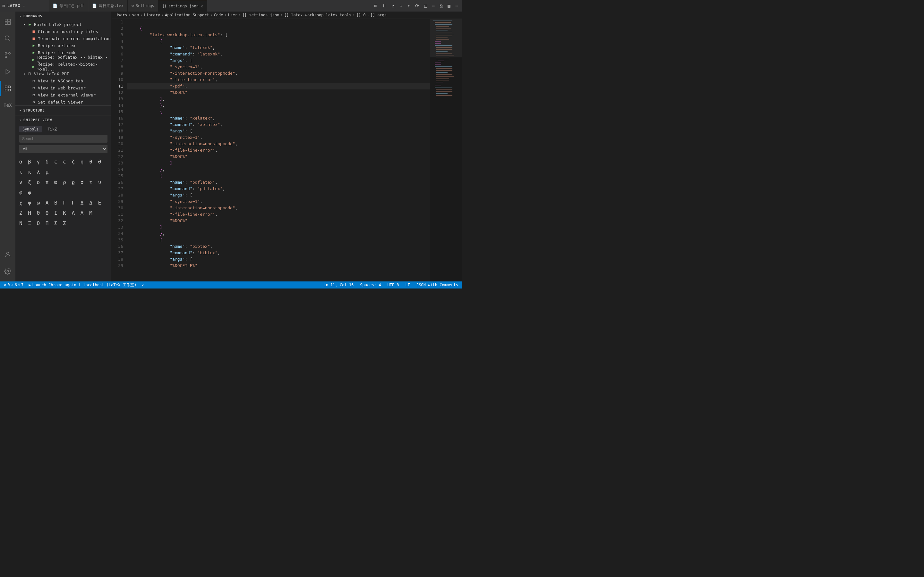 The height and width of the screenshot is (577, 924). Describe the element at coordinates (63, 102) in the screenshot. I see `set-default-item: ⚙ Set default viewer` at that location.